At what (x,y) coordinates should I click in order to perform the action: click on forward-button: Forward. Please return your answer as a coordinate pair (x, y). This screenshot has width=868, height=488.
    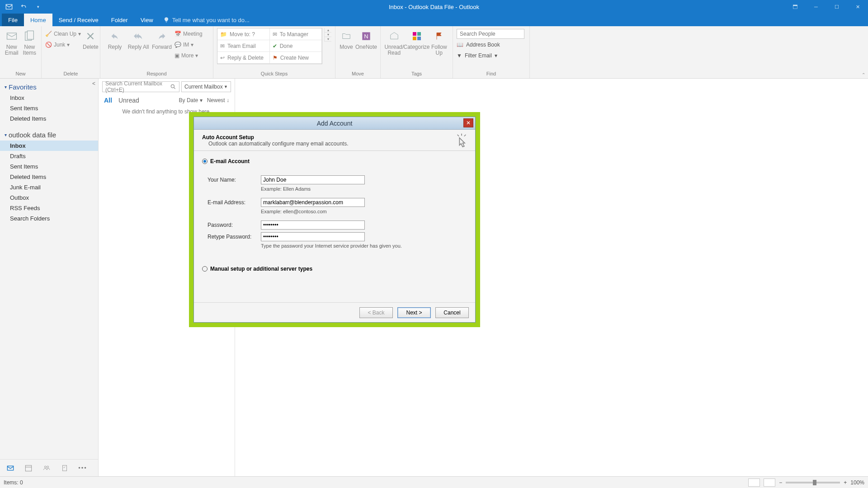
    Looking at the image, I should click on (162, 39).